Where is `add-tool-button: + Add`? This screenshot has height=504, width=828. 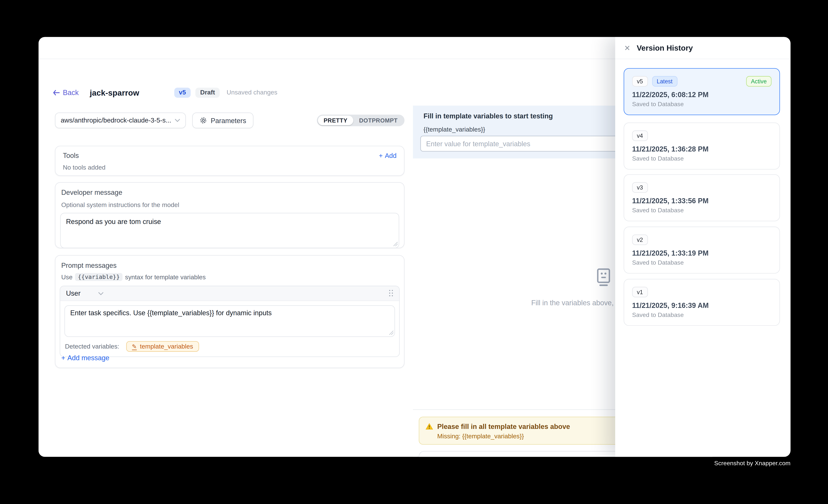
add-tool-button: + Add is located at coordinates (388, 156).